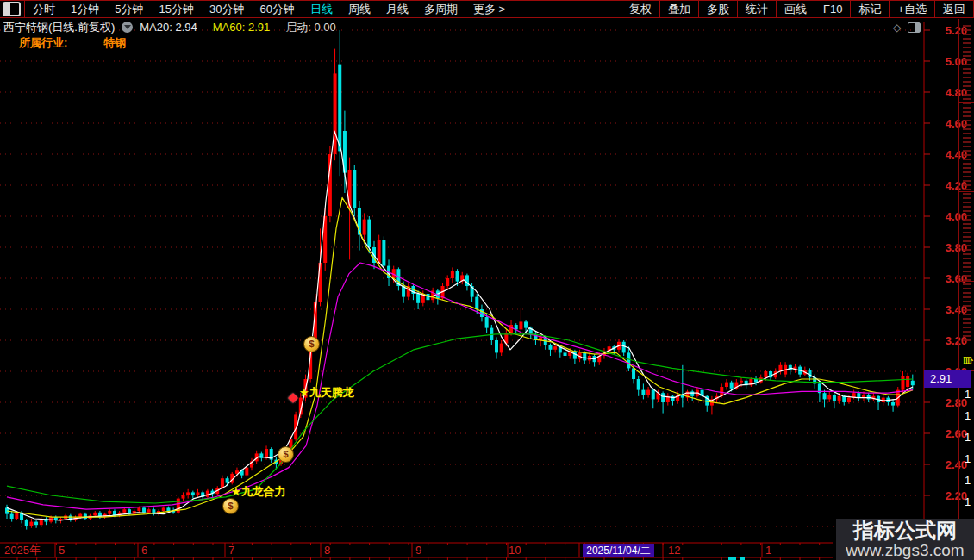 The width and height of the screenshot is (974, 560). Describe the element at coordinates (619, 551) in the screenshot. I see `current-date-badge: 2025/11/04/二` at that location.